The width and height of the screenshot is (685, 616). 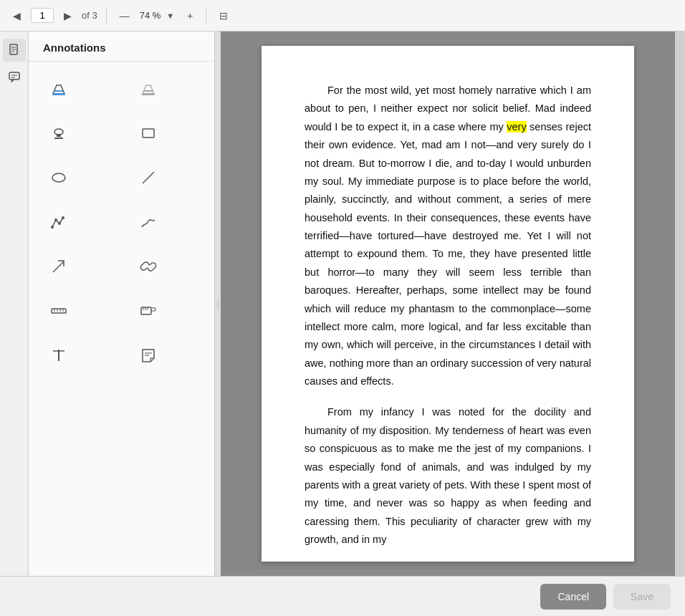 I want to click on rectangle-tool-button, so click(x=148, y=133).